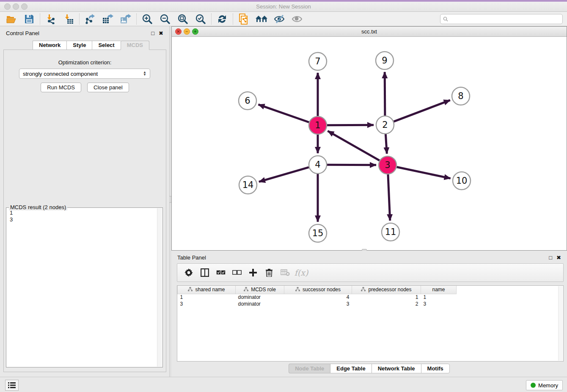  Describe the element at coordinates (297, 19) in the screenshot. I see `show-details-icon` at that location.